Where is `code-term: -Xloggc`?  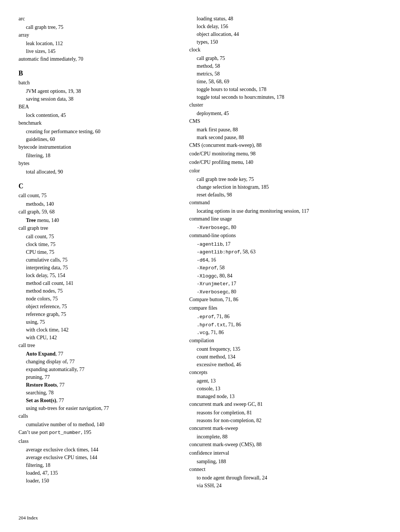
code-term: -Xloggc is located at coordinates (207, 276).